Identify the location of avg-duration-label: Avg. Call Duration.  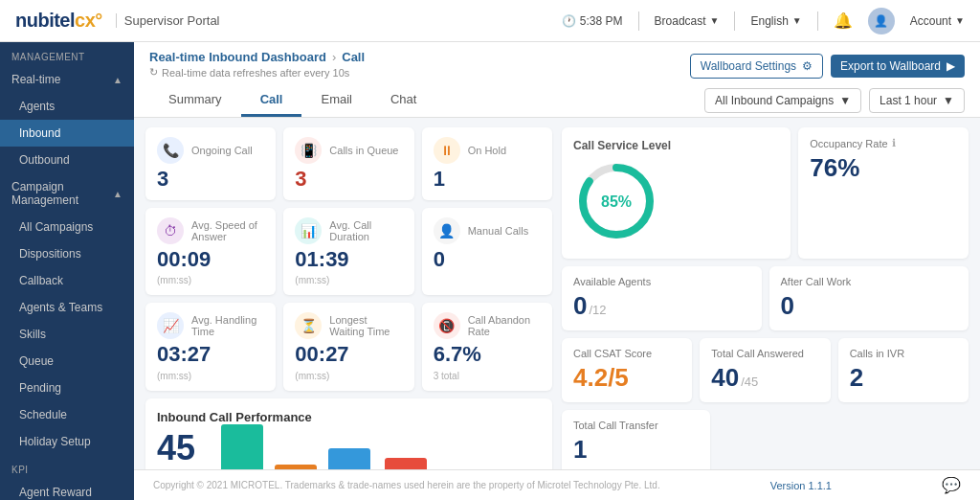
(366, 231).